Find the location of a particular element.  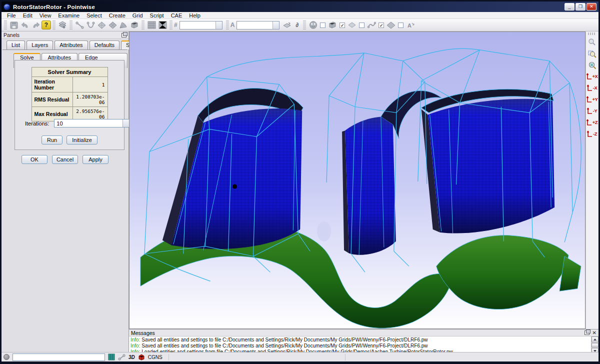

menu-view: View is located at coordinates (46, 16).